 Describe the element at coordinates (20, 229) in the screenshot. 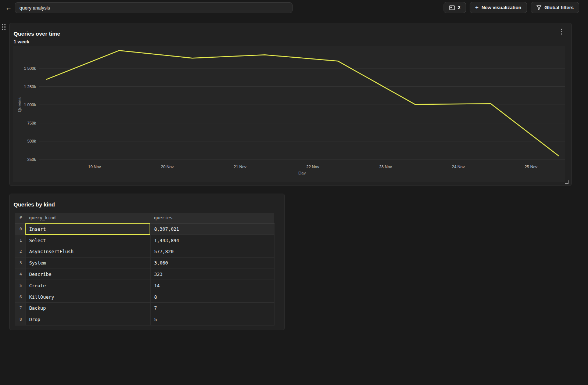

I see `row-index-cell: 0` at that location.